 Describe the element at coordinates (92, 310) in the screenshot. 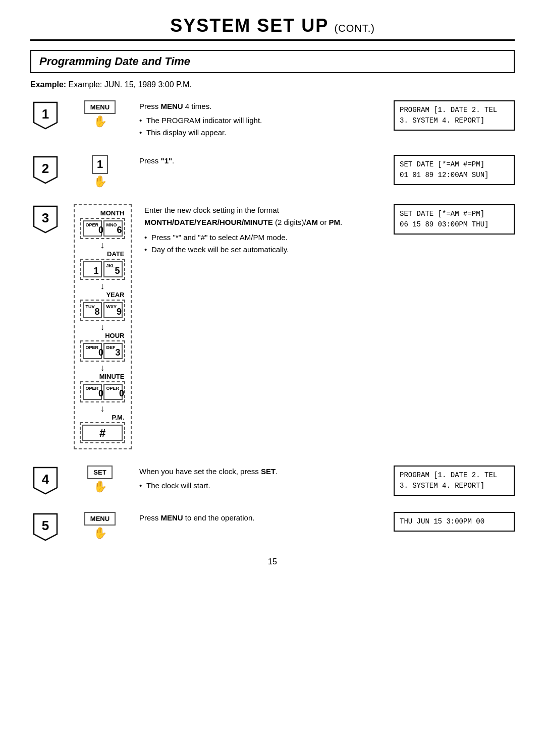

I see `tuv-8-key: TUV 8` at that location.